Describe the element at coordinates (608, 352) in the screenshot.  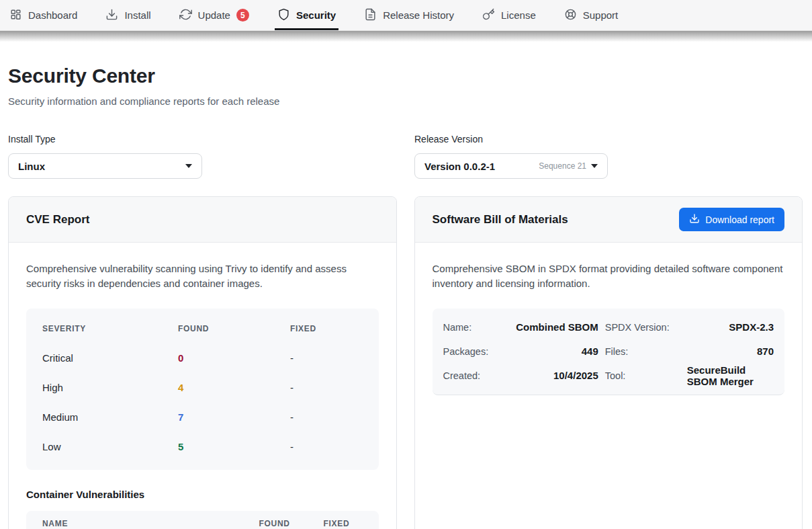
I see `sbom-details: Name: Combined SBOM SPDX Version: SPDX-2…` at that location.